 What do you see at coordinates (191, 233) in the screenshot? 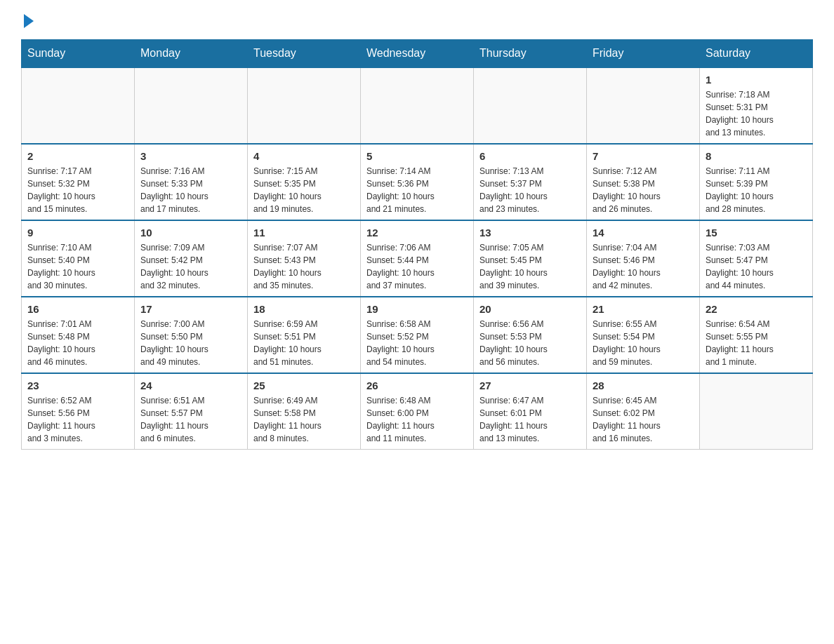
I see `day-number: 10` at bounding box center [191, 233].